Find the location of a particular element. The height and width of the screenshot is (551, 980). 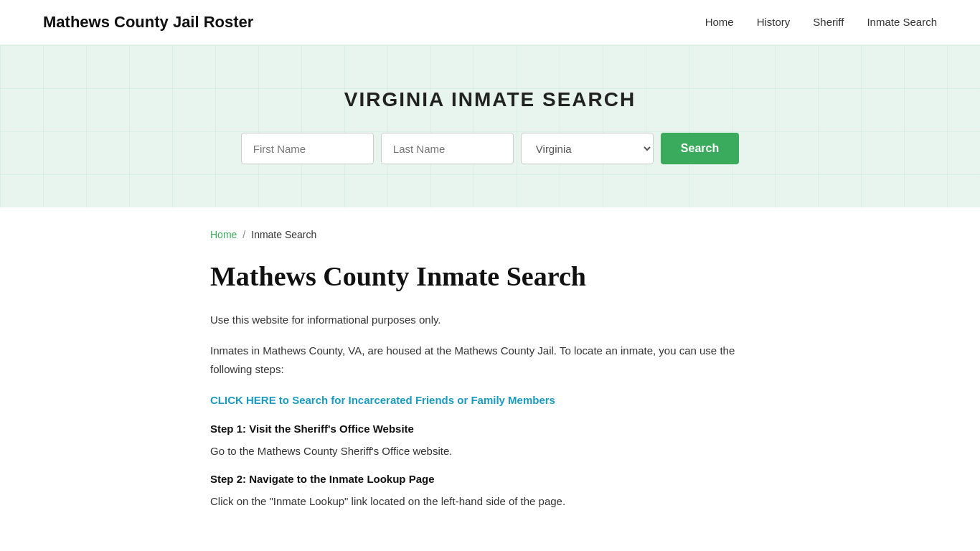

site-title: Mathews County Jail Roster is located at coordinates (148, 22).